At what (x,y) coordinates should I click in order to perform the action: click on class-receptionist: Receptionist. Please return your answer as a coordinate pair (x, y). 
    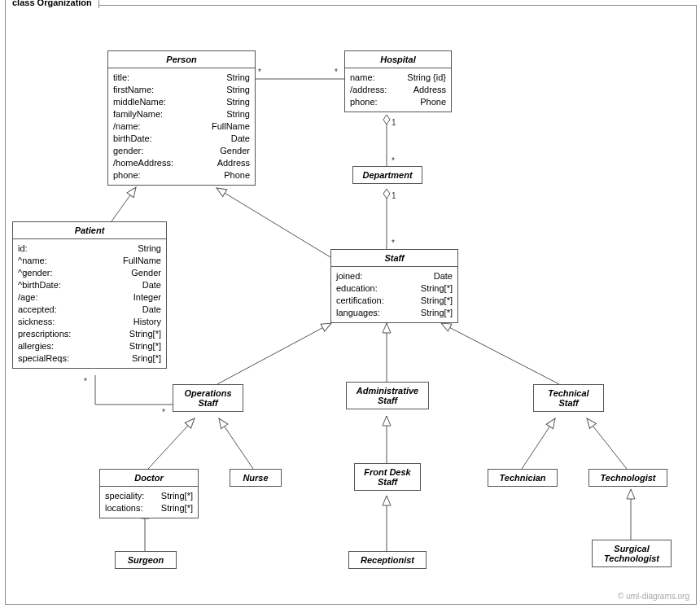
    Looking at the image, I should click on (387, 560).